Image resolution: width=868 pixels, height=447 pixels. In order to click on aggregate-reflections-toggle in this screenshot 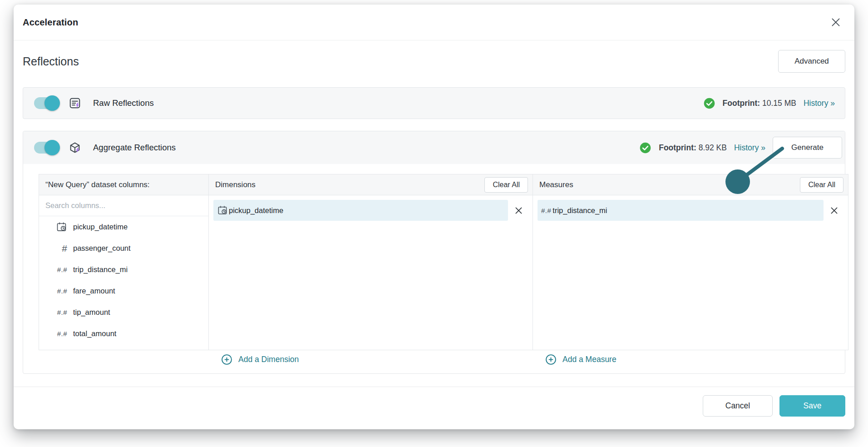, I will do `click(46, 148)`.